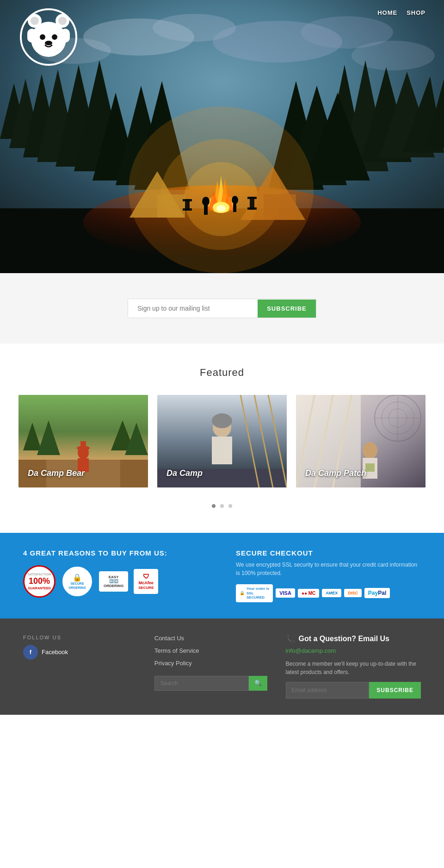  What do you see at coordinates (211, 683) in the screenshot?
I see `footer-search-form: 🔍` at bounding box center [211, 683].